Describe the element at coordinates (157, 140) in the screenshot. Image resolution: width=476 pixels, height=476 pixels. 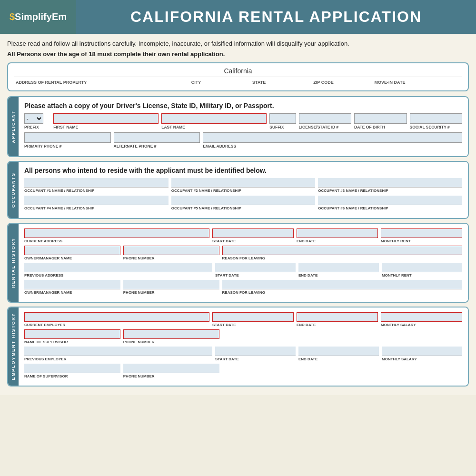
I see `alternate-phone-field: ALTERNATE PHONE #` at that location.